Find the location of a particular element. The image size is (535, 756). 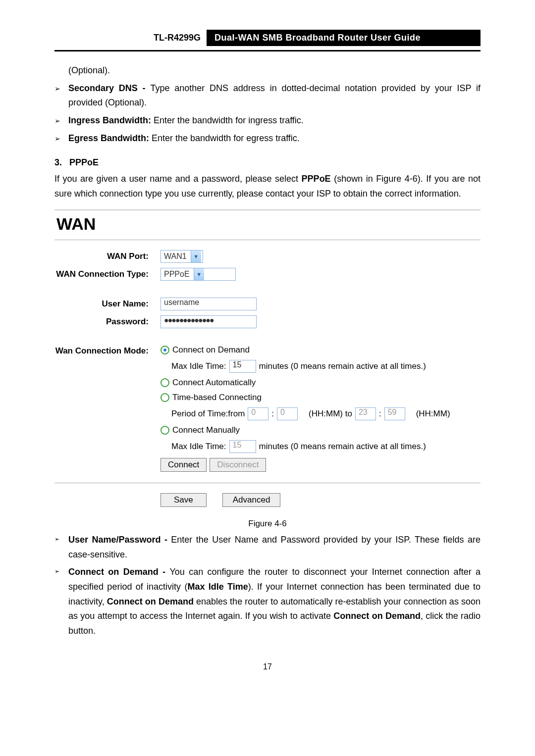

wan-separator is located at coordinates (268, 240).